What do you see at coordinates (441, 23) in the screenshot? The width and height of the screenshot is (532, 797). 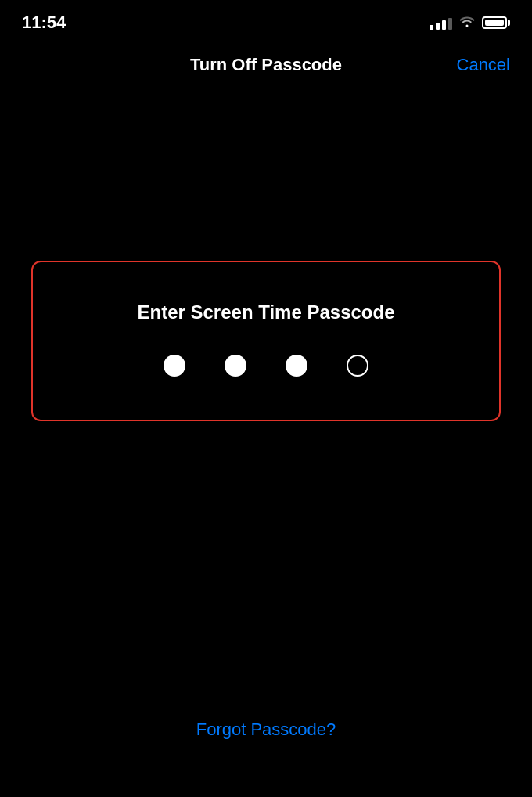 I see `signal-icon` at bounding box center [441, 23].